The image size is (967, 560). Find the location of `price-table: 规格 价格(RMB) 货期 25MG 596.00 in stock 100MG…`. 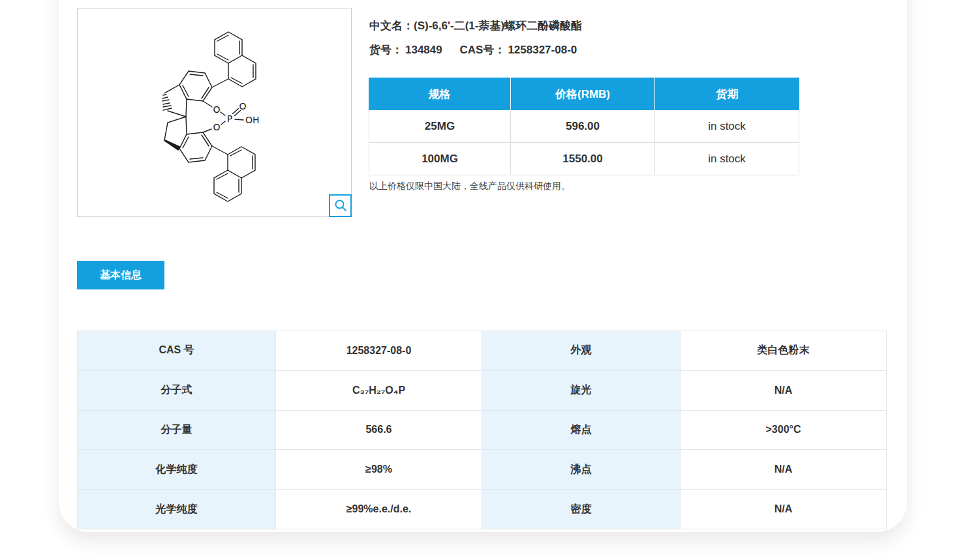

price-table: 规格 价格(RMB) 货期 25MG 596.00 in stock 100MG… is located at coordinates (584, 126).